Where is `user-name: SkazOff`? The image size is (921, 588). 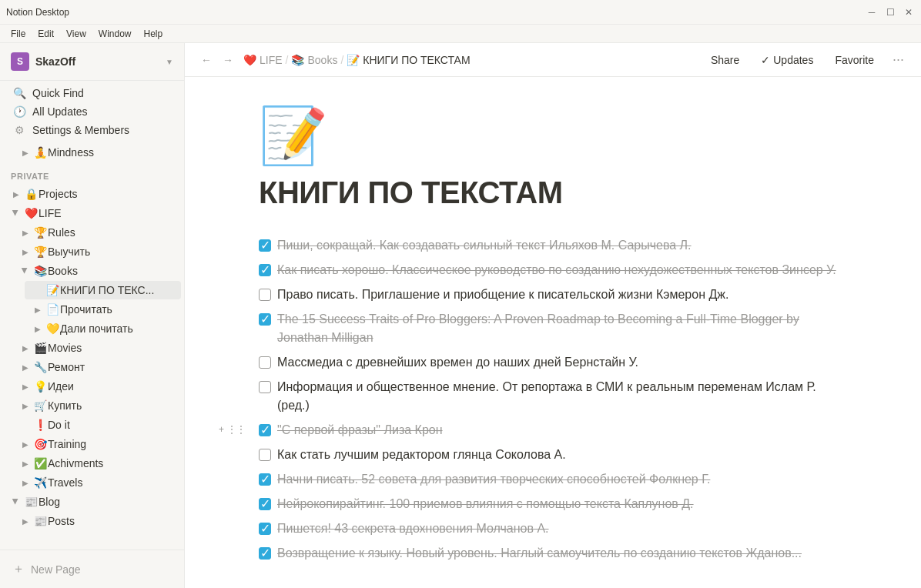
user-name: SkazOff is located at coordinates (55, 62).